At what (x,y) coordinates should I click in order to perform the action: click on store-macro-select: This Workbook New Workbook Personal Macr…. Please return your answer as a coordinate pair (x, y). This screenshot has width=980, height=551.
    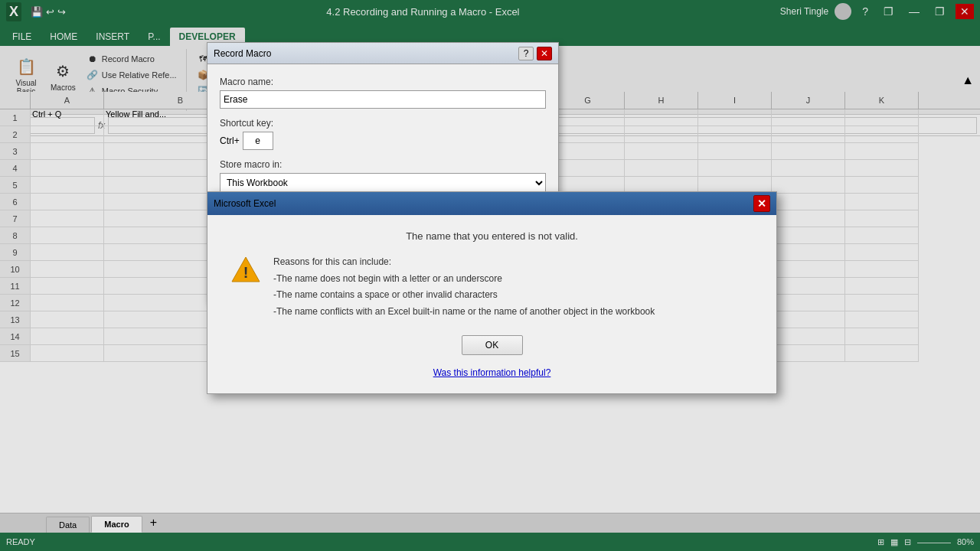
    Looking at the image, I should click on (383, 183).